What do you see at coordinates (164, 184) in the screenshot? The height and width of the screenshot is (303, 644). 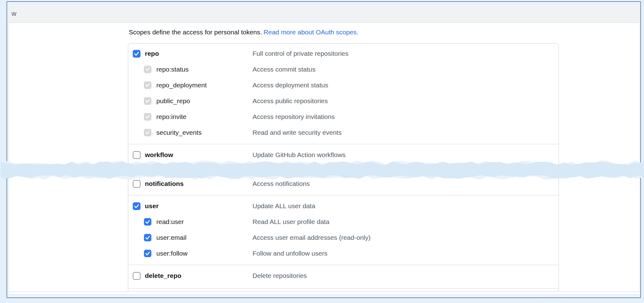 I see `scope-label: notifications` at bounding box center [164, 184].